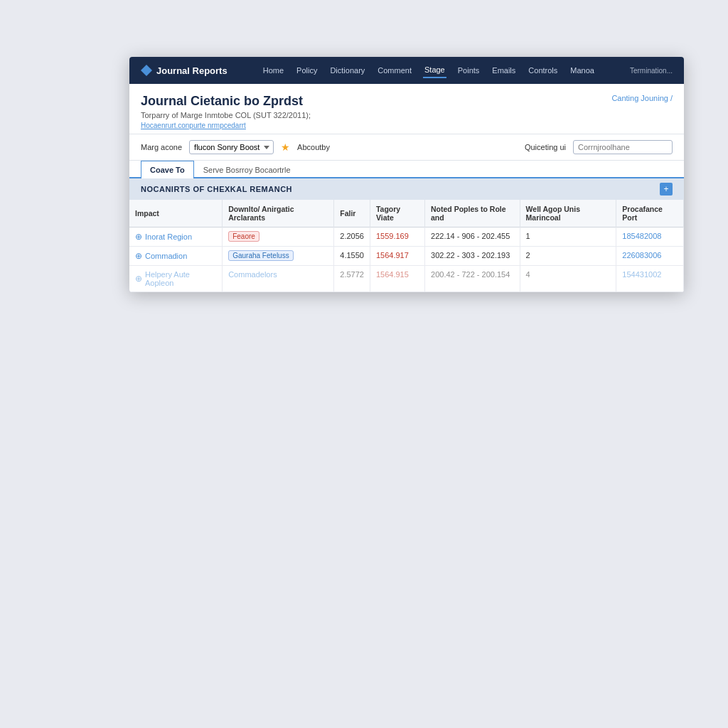  I want to click on procafance-link: 226083006, so click(641, 255).